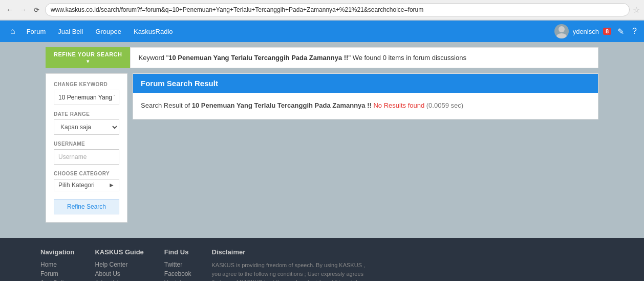 The width and height of the screenshot is (644, 281). I want to click on forward-button: →, so click(23, 10).